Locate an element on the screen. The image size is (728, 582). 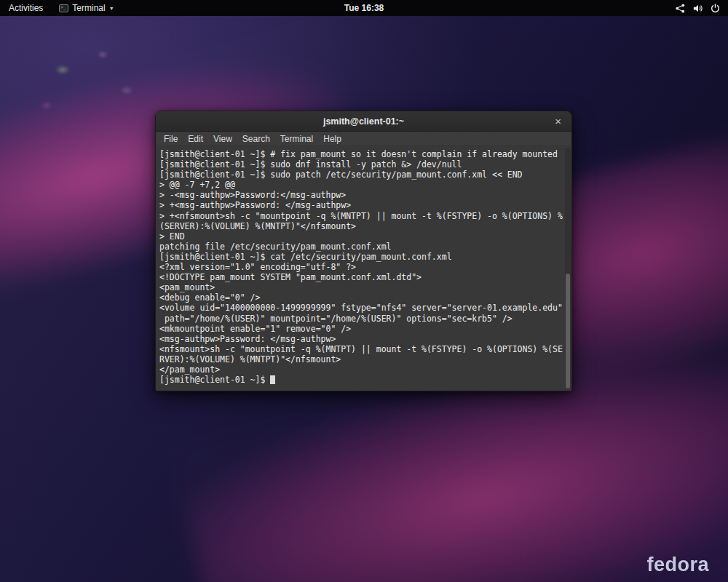
activities-button: Activities is located at coordinates (26, 8).